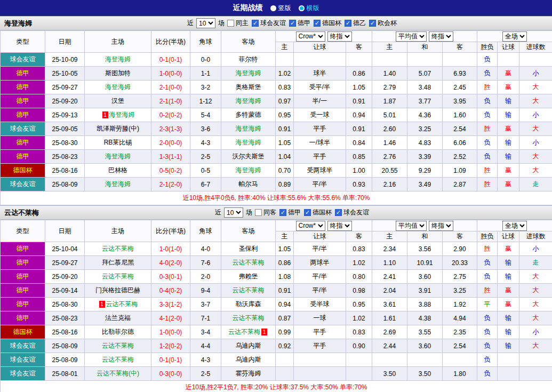  What do you see at coordinates (171, 277) in the screenshot?
I see `score-cell: 0-3(0-1)` at bounding box center [171, 277].